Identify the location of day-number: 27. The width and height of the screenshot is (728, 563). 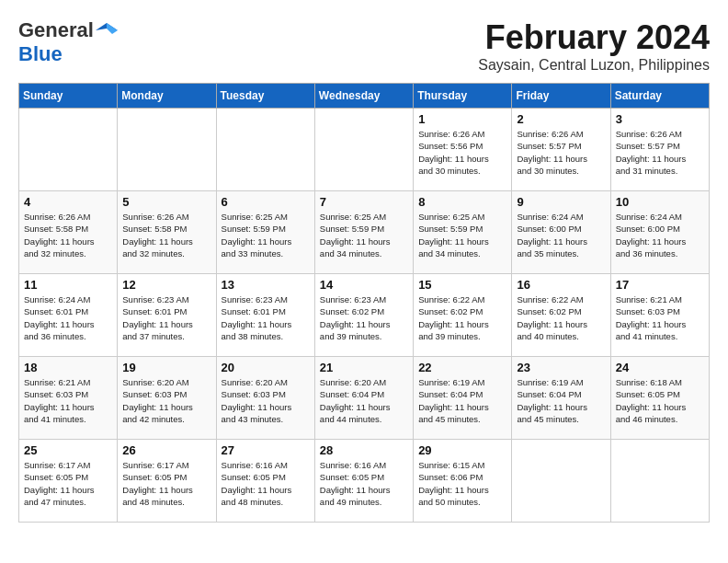
(266, 451).